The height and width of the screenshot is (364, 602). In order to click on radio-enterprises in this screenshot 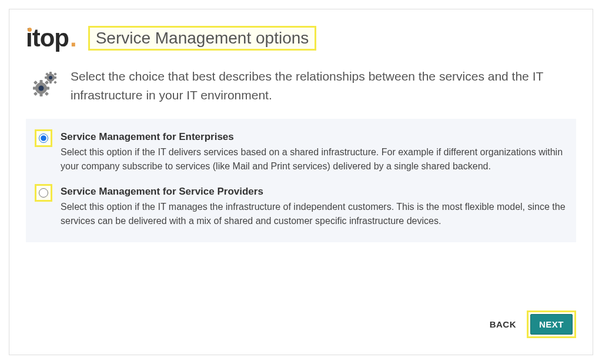, I will do `click(44, 138)`.